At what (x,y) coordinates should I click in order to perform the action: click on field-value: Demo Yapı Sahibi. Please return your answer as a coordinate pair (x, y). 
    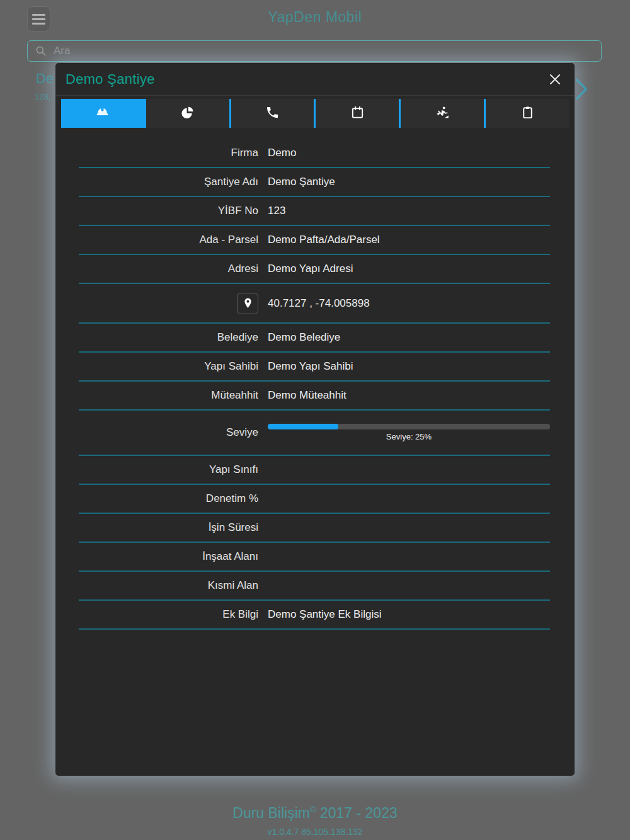
    Looking at the image, I should click on (409, 366).